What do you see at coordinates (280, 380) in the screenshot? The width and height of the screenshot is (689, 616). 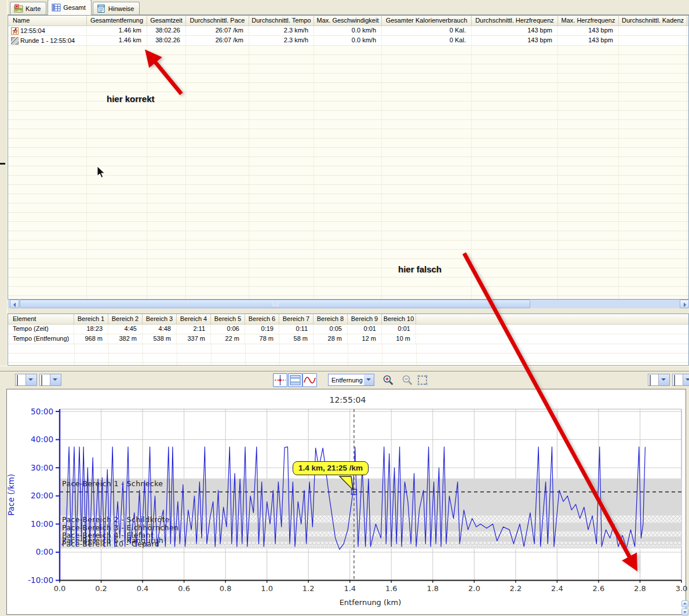 I see `marker-crosshair-toggle-button` at bounding box center [280, 380].